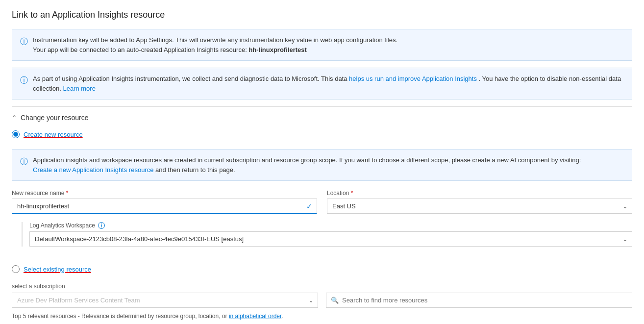 Image resolution: width=644 pixels, height=324 pixels. I want to click on info-box-1: ⓘ Instrumentation key will be added to A…, so click(322, 45).